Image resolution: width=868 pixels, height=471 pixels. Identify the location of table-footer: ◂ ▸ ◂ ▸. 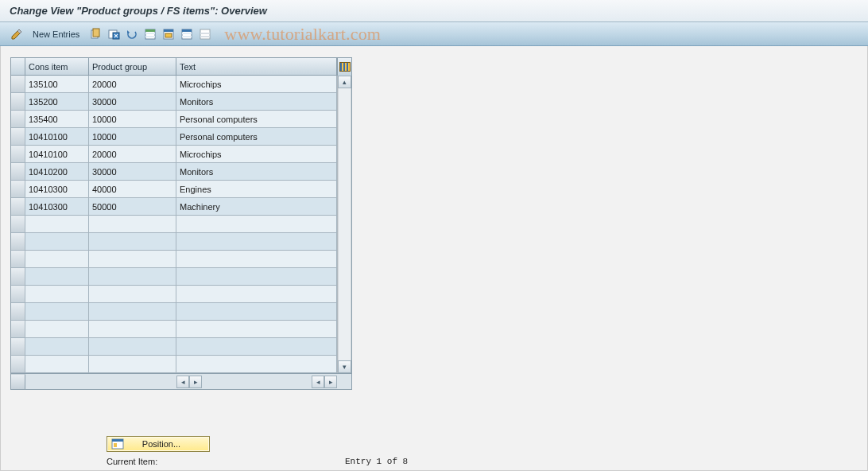
(181, 381).